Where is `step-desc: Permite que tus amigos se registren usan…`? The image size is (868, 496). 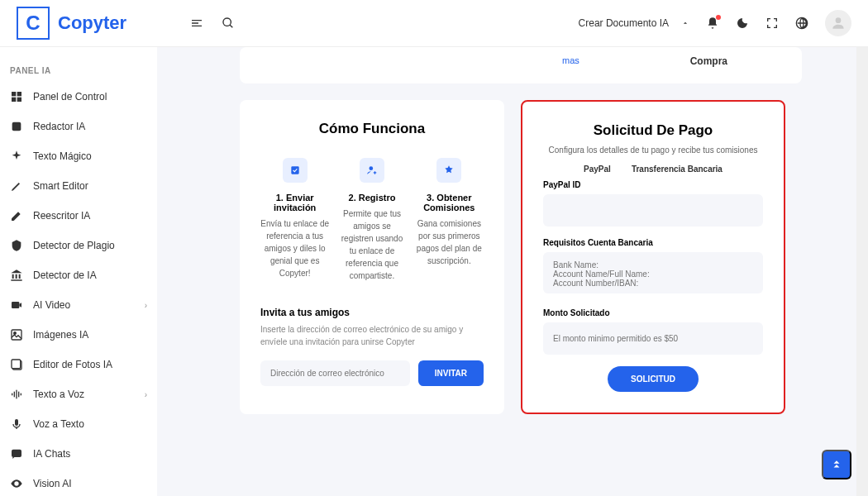
step-desc: Permite que tus amigos se registren usan… is located at coordinates (372, 245).